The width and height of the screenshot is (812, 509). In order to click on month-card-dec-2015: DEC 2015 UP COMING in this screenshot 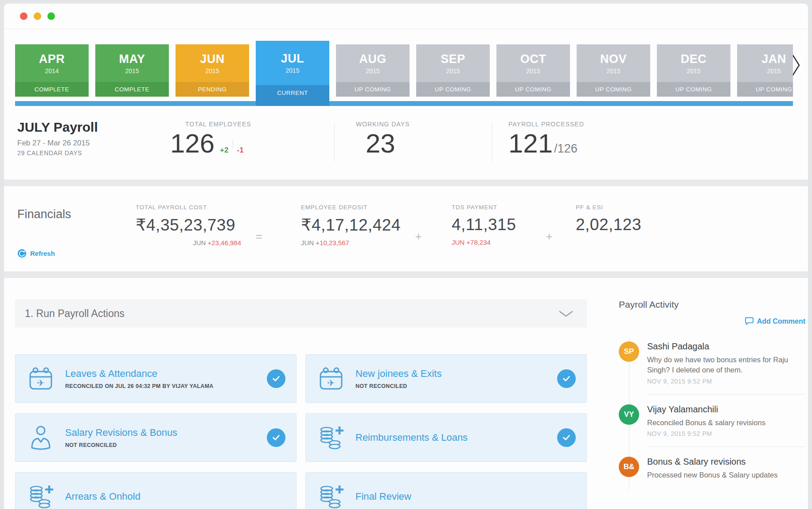, I will do `click(694, 70)`.